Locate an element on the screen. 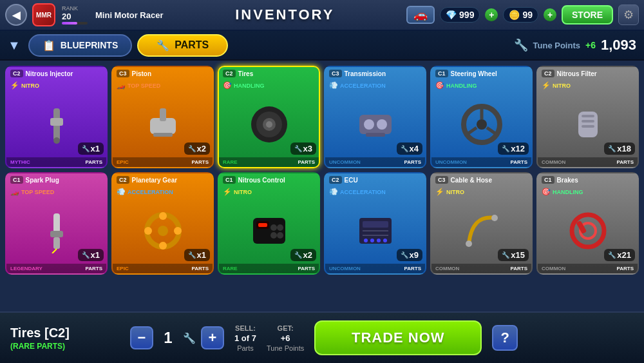  filter-icon: ▼ is located at coordinates (14, 45).